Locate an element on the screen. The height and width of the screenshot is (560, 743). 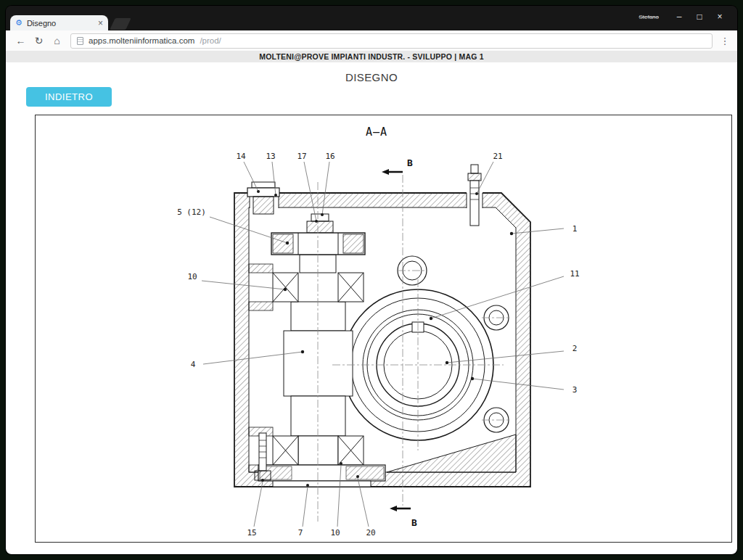
callout-20: 20 is located at coordinates (370, 532).